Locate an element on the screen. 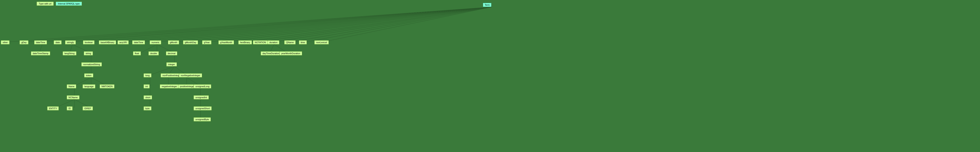 This screenshot has height=152, width=980. node-unsignedShort: unsignedShort is located at coordinates (202, 108).